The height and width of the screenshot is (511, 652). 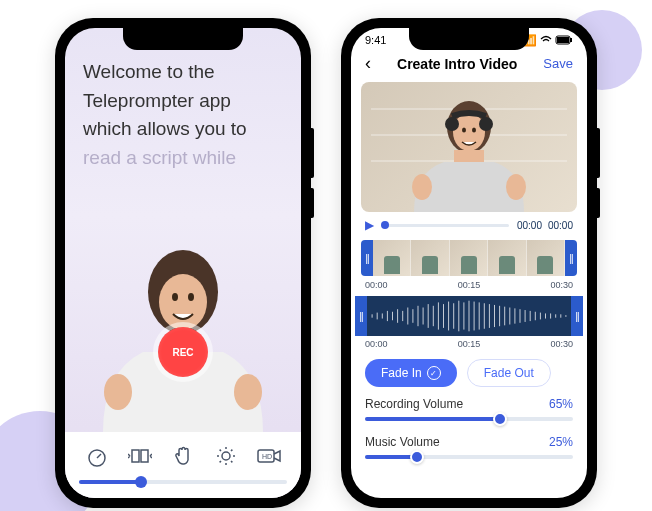 What do you see at coordinates (469, 316) in the screenshot?
I see `waveform-track: ‖` at bounding box center [469, 316].